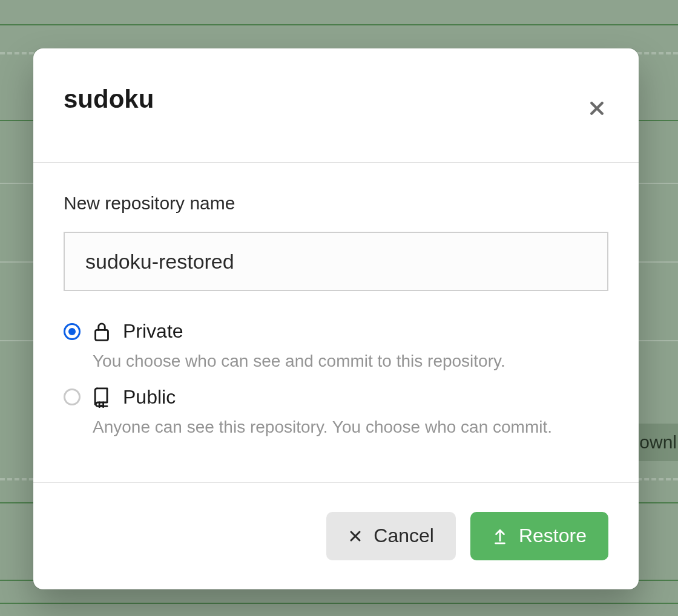  I want to click on modal-title: sudoku, so click(336, 99).